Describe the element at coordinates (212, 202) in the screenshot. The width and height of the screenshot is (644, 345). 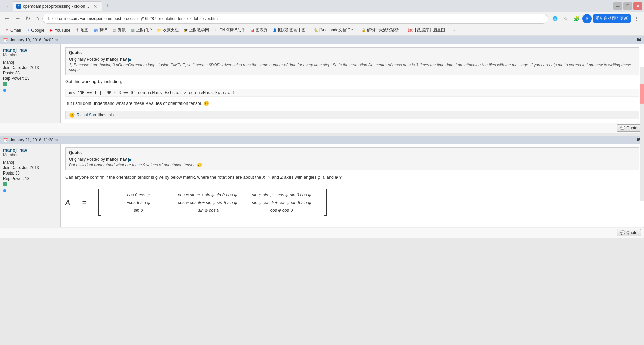
I see `matrix-brackets: cos θ cos ψ cos φ sin ψ + sin φ sin θ co…` at that location.